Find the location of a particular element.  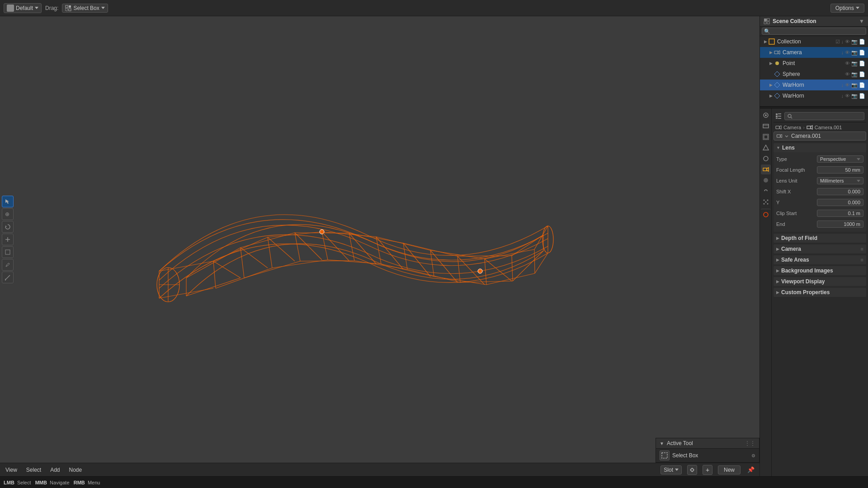

wh1-render-icon: 📷 is located at coordinates (854, 85).